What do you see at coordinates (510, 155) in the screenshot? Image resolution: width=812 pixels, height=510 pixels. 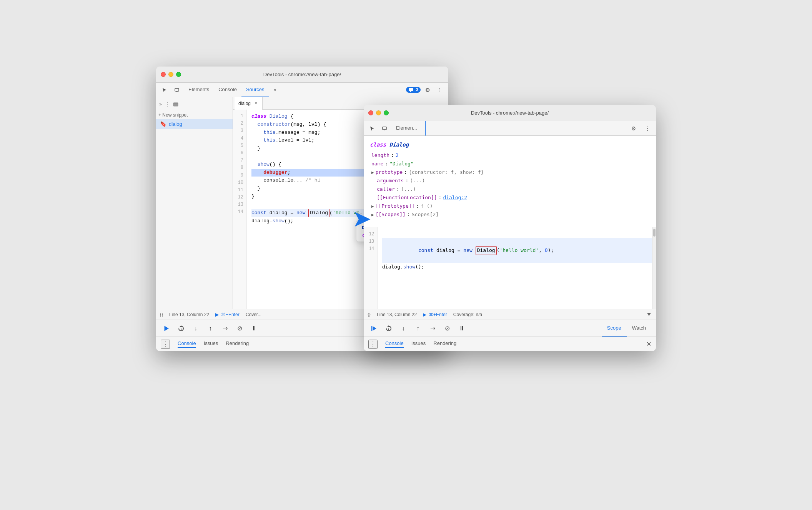 I see `prop-length: length: 2` at bounding box center [510, 155].